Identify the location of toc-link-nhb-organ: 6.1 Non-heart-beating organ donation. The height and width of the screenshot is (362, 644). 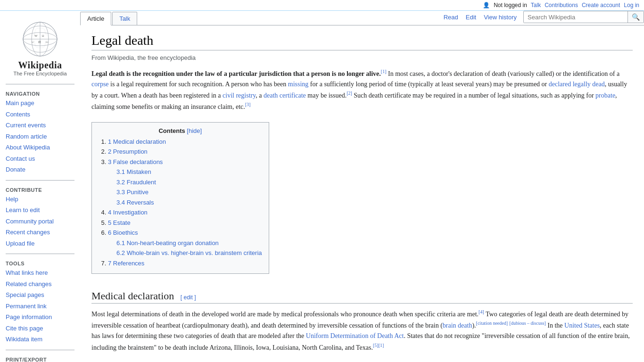
(168, 243).